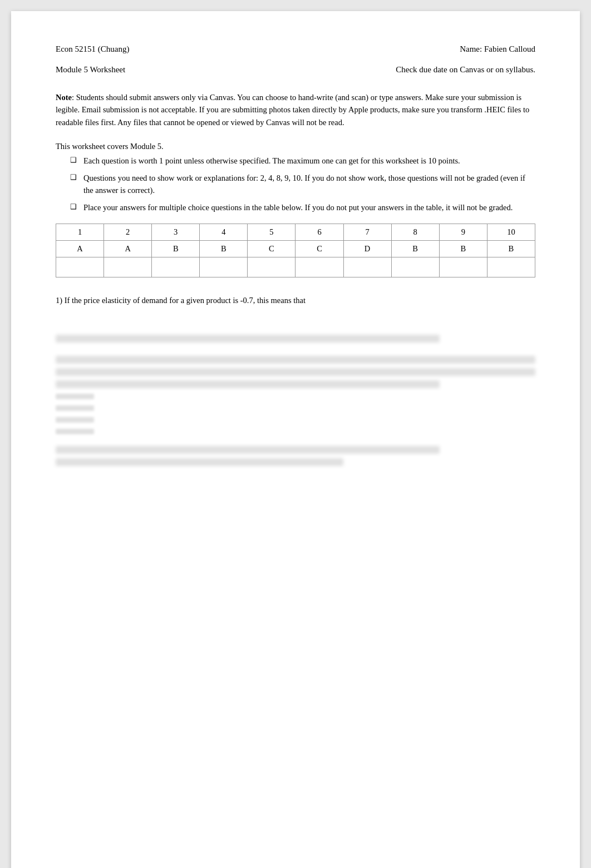  Describe the element at coordinates (92, 49) in the screenshot. I see `course-label: Econ 52151 (Chuang)` at that location.